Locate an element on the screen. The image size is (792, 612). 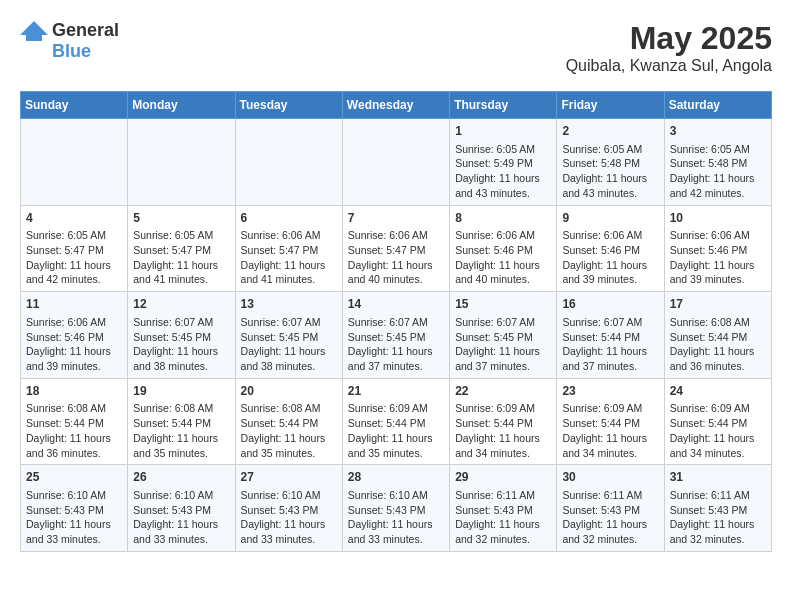
calendar-cell: 26Sunrise: 6:10 AMSunset: 5:43 PMDayligh… is located at coordinates (182, 508).